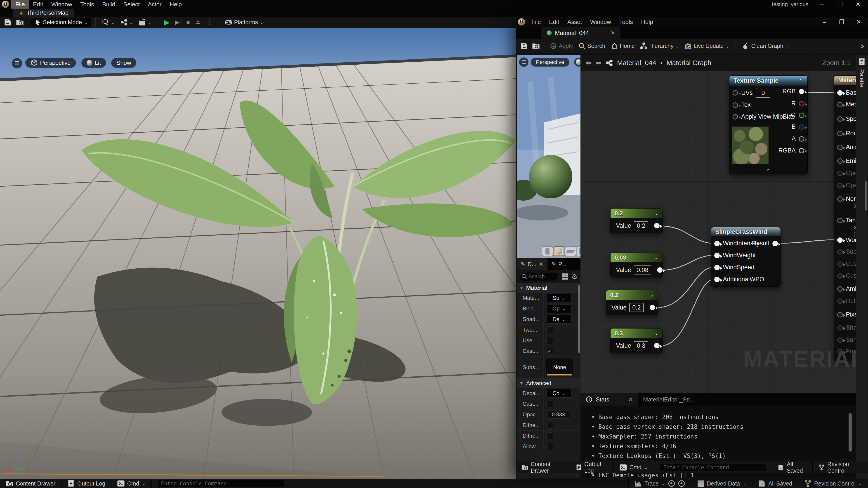 The height and width of the screenshot is (488, 868). Describe the element at coordinates (846, 185) in the screenshot. I see `material-input-row: Opac` at that location.